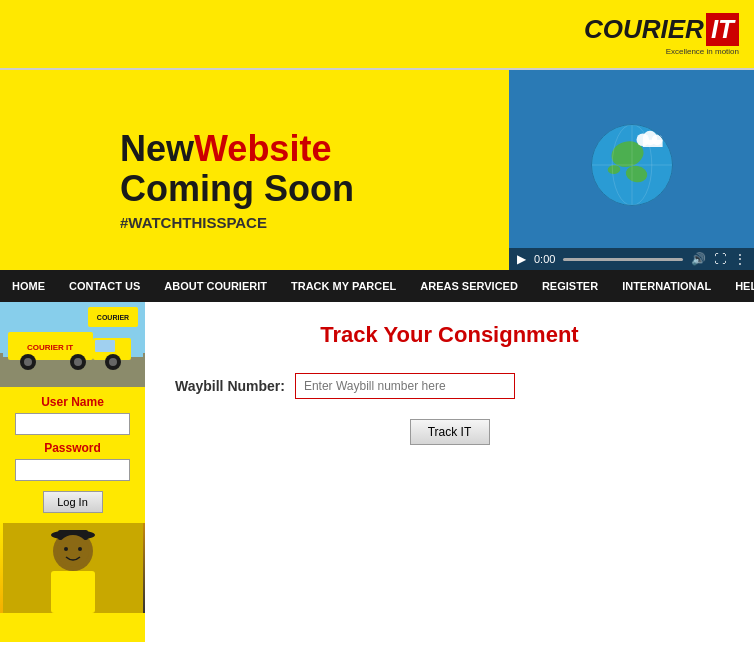 The image size is (754, 657). Describe the element at coordinates (450, 335) in the screenshot. I see `track-title: Track Your Consignment` at that location.